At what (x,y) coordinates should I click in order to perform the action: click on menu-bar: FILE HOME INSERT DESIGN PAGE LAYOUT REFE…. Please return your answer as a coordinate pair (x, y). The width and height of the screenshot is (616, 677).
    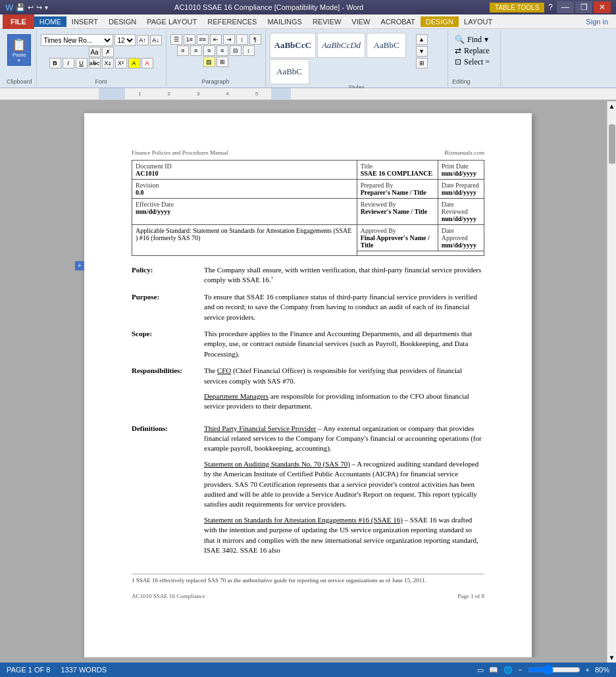
    Looking at the image, I should click on (308, 22).